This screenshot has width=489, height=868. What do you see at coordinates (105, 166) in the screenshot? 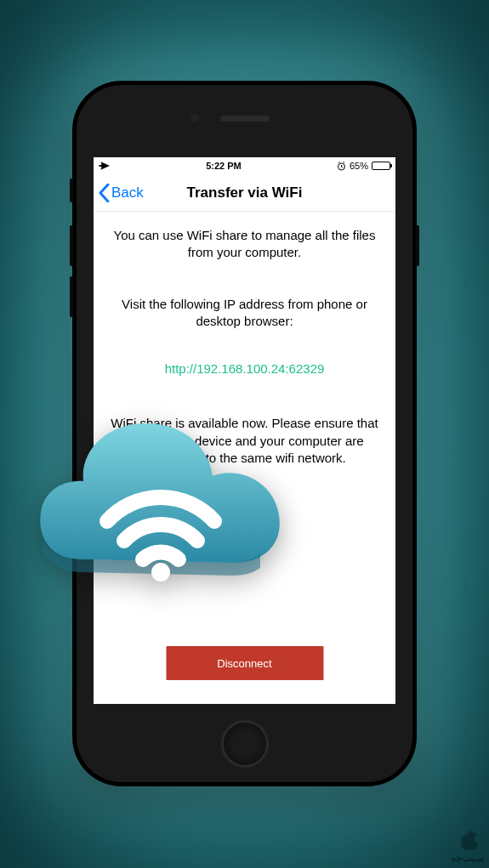
I see `airplane-icon` at bounding box center [105, 166].